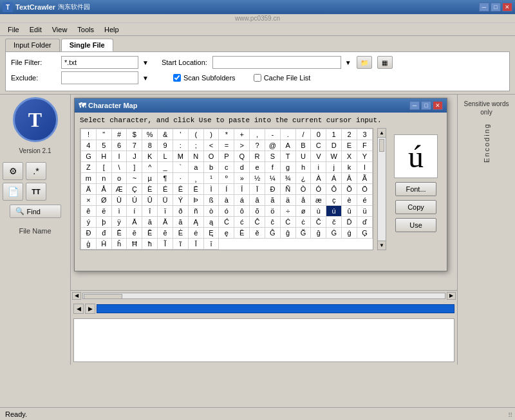 The image size is (515, 420). I want to click on char-cell: µ, so click(150, 179).